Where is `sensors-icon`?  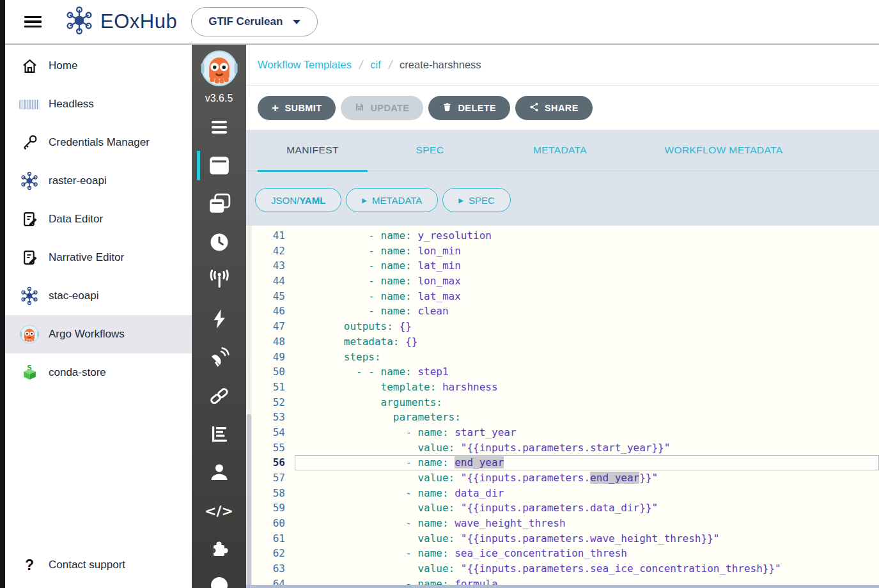 sensors-icon is located at coordinates (219, 396).